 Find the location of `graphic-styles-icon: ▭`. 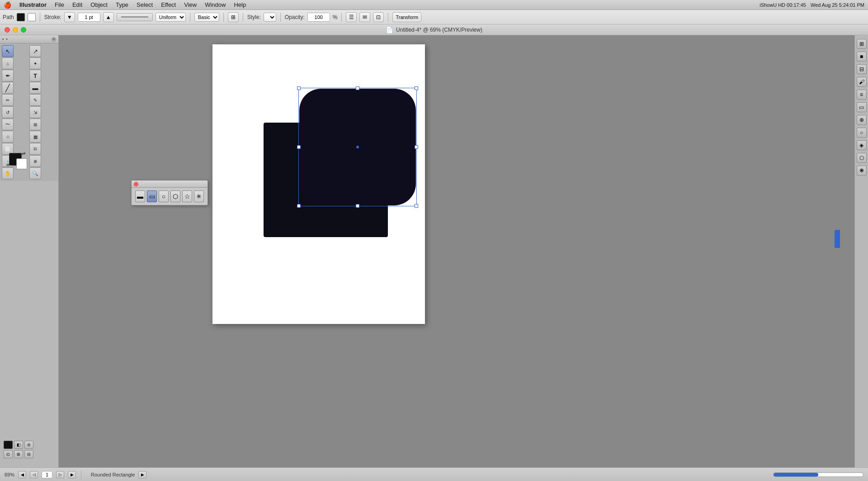

graphic-styles-icon: ▭ is located at coordinates (862, 107).